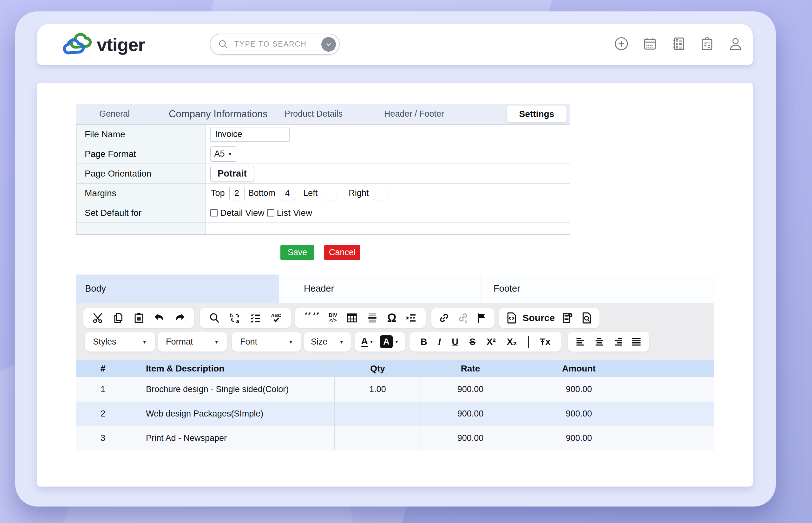 The height and width of the screenshot is (523, 812). Describe the element at coordinates (323, 154) in the screenshot. I see `form-row-page-format: Page Format A5 ▼` at that location.